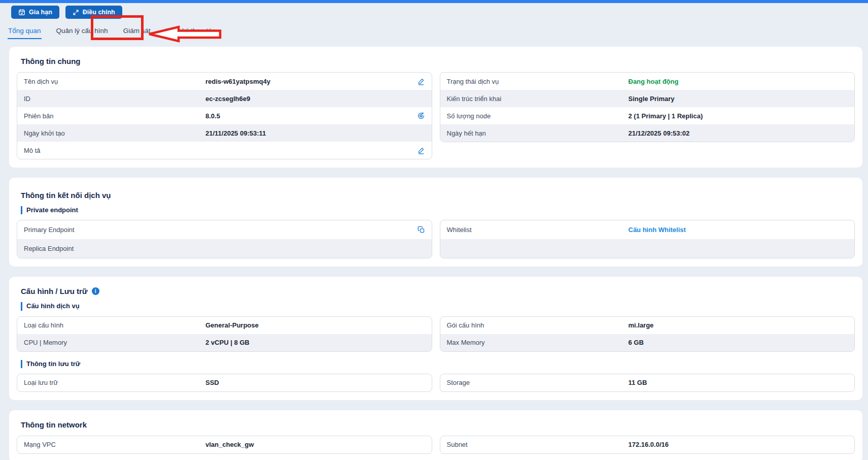 This screenshot has width=868, height=460. What do you see at coordinates (115, 445) in the screenshot?
I see `row-label: Mạng VPC` at bounding box center [115, 445].